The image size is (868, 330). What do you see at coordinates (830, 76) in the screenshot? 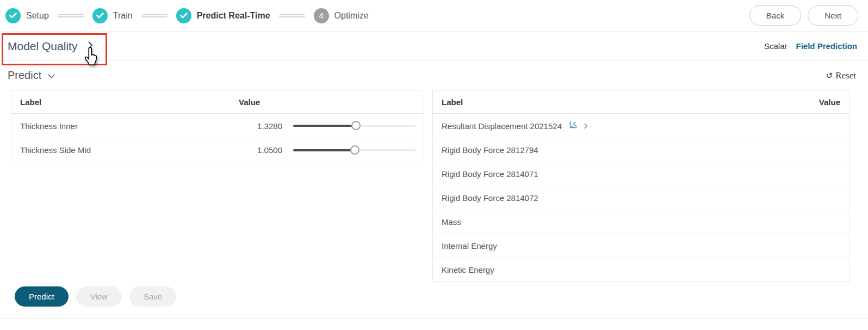
I see `undo-icon: ↺` at bounding box center [830, 76].